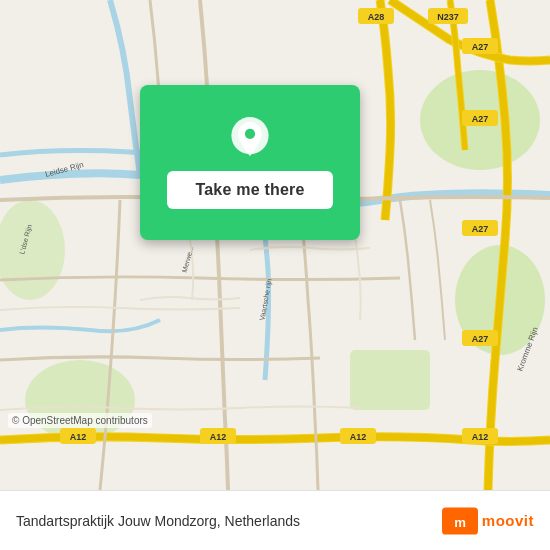  I want to click on svg-text: N237, so click(448, 17).